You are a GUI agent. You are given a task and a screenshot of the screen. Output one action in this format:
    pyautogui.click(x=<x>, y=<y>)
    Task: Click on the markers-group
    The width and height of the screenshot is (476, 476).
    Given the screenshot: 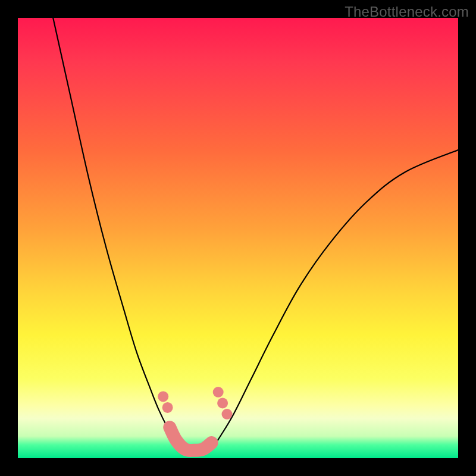 What is the action you would take?
    pyautogui.click(x=195, y=403)
    